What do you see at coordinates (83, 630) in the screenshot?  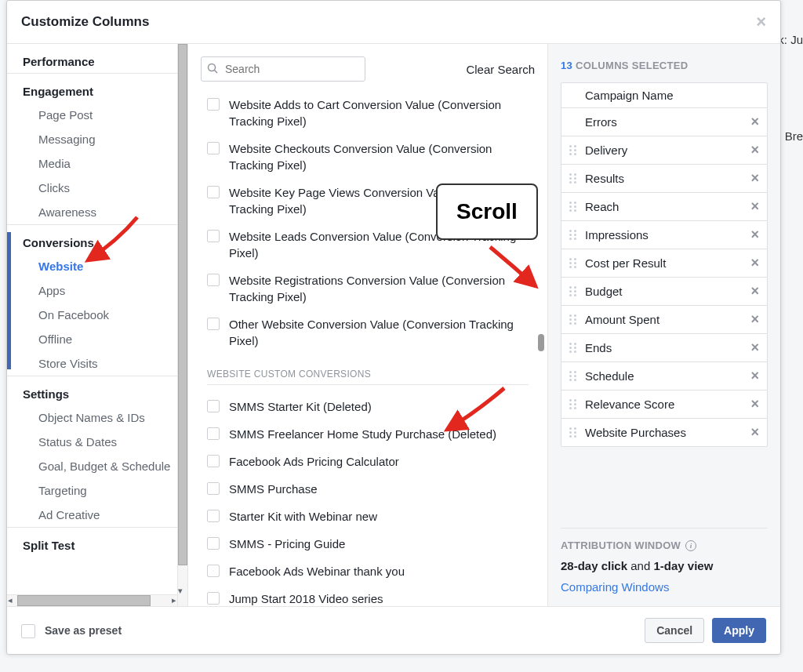 I see `save-preset-label: Save as preset` at bounding box center [83, 630].